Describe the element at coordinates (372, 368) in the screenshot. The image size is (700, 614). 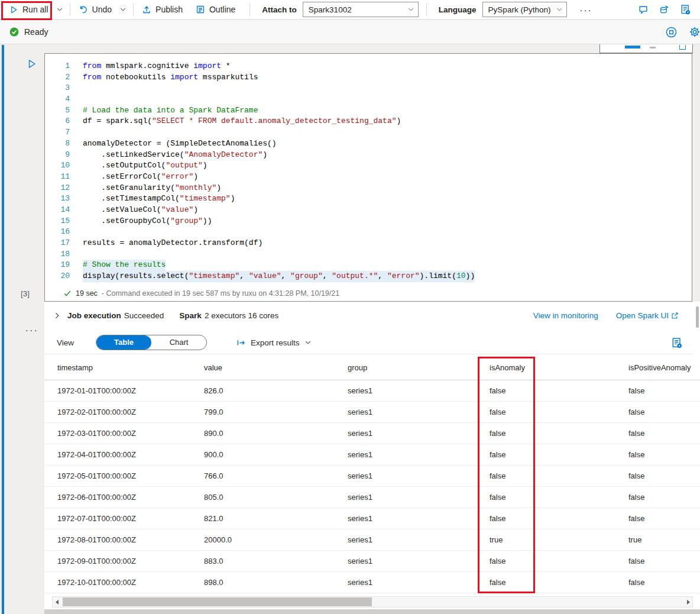
I see `table-header-row: timestampvaluegroupisAnomalyisPositiveAn…` at that location.